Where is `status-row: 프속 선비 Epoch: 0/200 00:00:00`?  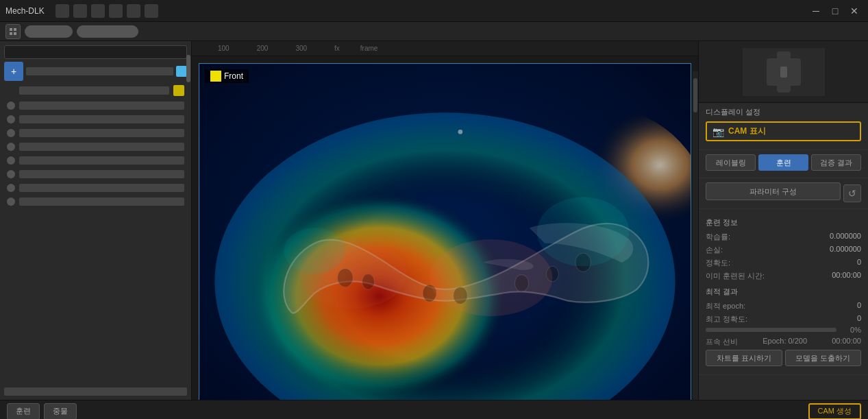
status-row: 프속 선비 Epoch: 0/200 00:00:00 is located at coordinates (784, 342).